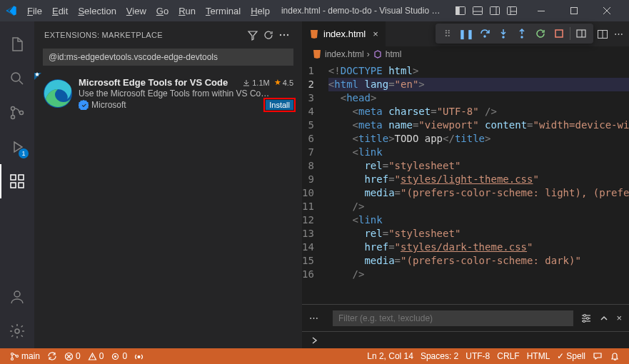  What do you see at coordinates (168, 93) in the screenshot?
I see `extension-item: Microsoft Edge Tools for VS Code 1.1M ★4…` at bounding box center [168, 93].